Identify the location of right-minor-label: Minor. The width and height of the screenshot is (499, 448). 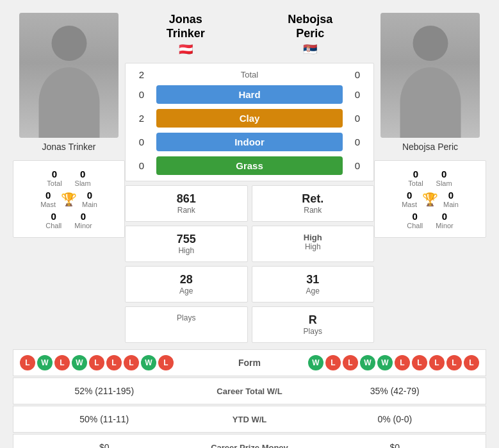
(445, 226).